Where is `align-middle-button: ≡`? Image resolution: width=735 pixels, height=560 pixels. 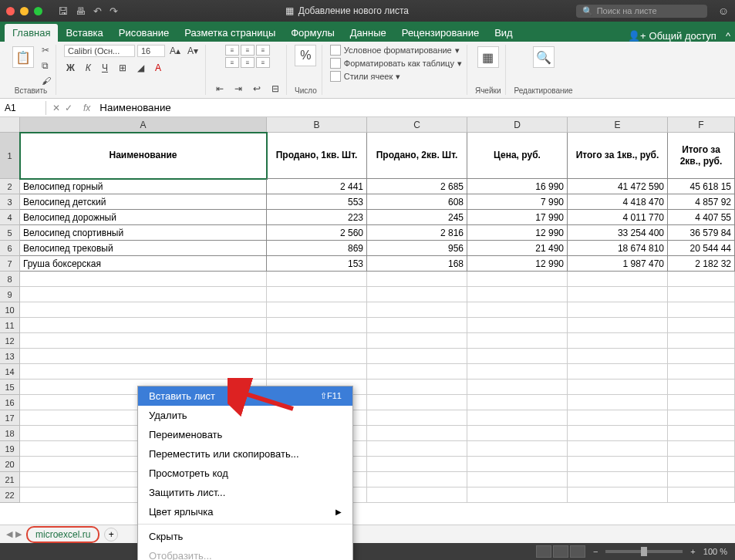 align-middle-button: ≡ is located at coordinates (248, 50).